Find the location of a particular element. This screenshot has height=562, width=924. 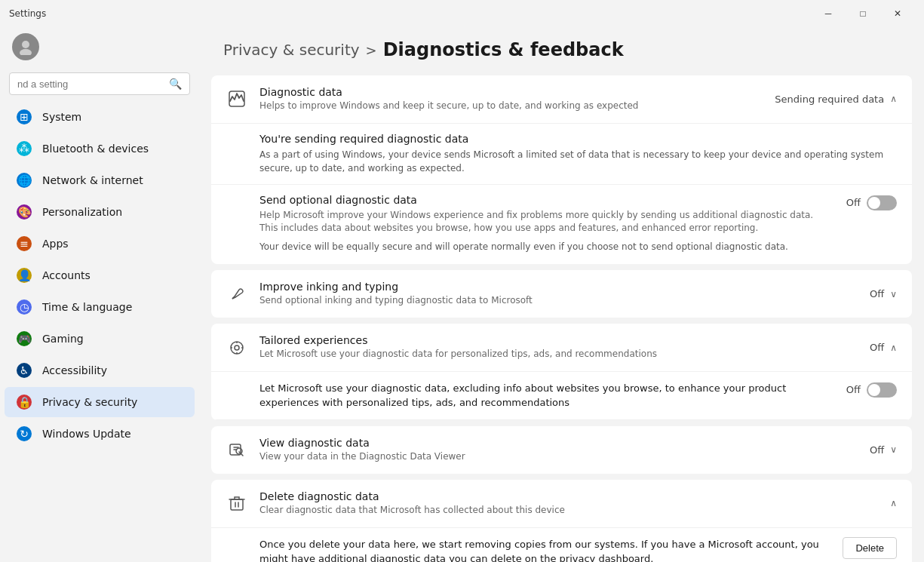

sidebar-item-system: ⊞ System is located at coordinates (100, 117).